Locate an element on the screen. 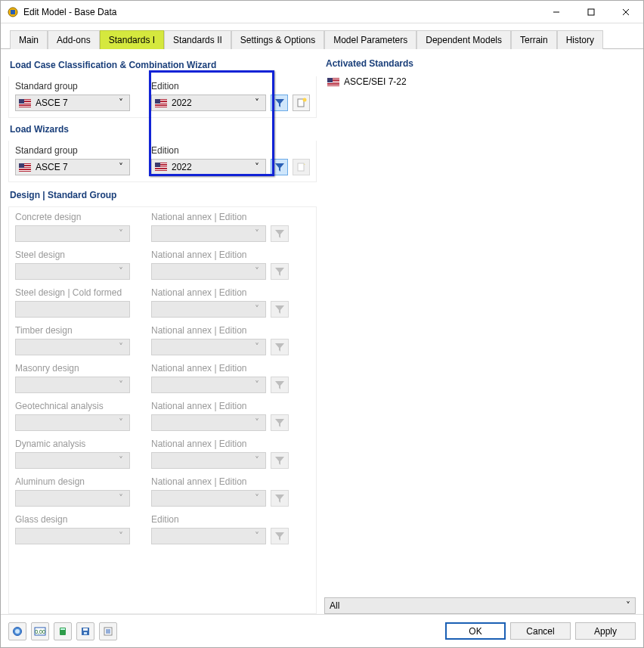 The height and width of the screenshot is (648, 644). combo-filter-all-value: All is located at coordinates (478, 606).